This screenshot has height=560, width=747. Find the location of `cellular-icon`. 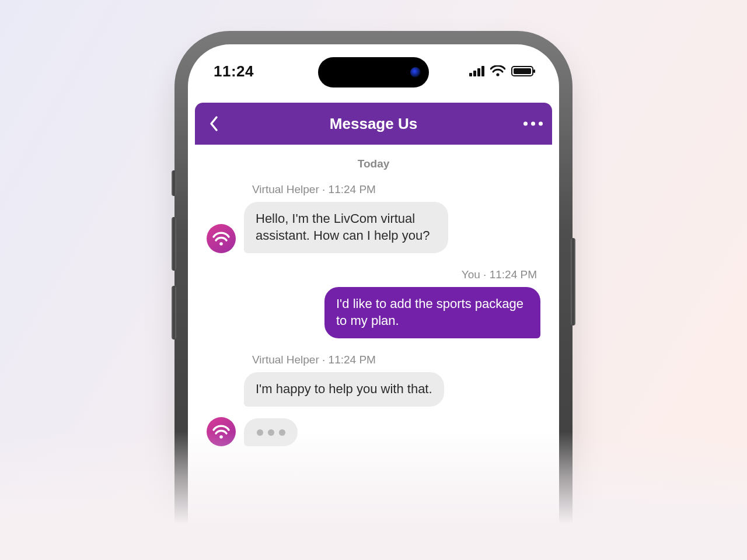

cellular-icon is located at coordinates (477, 71).